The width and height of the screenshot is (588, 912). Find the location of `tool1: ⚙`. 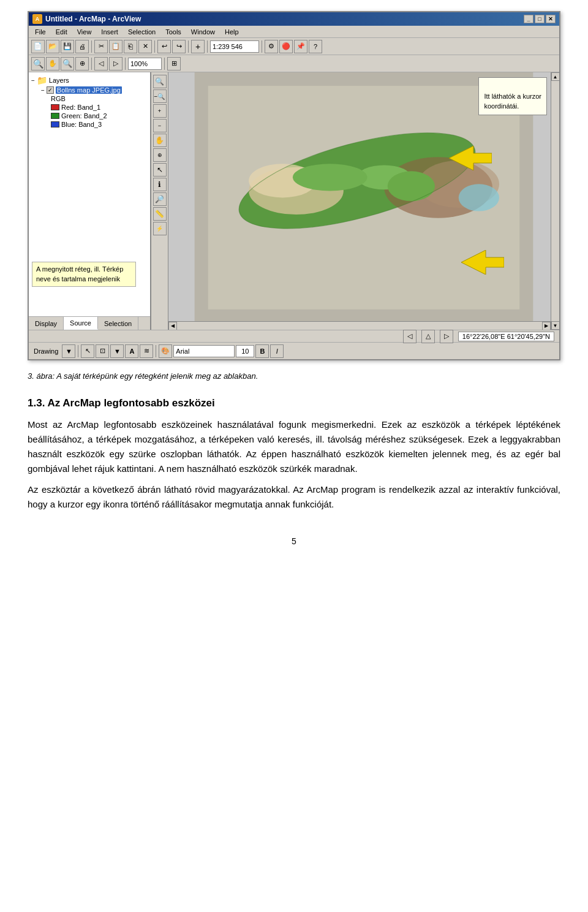

tool1: ⚙ is located at coordinates (271, 47).